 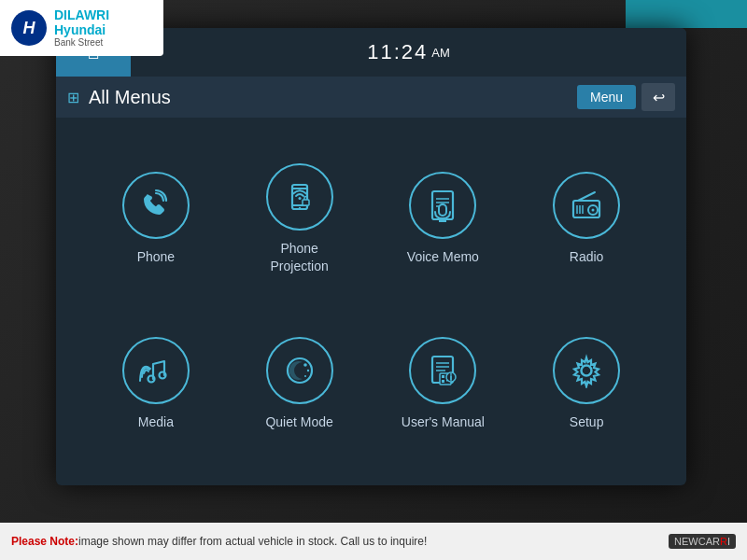 I want to click on brand-name: DILAWRI Hyundai, so click(x=103, y=22).